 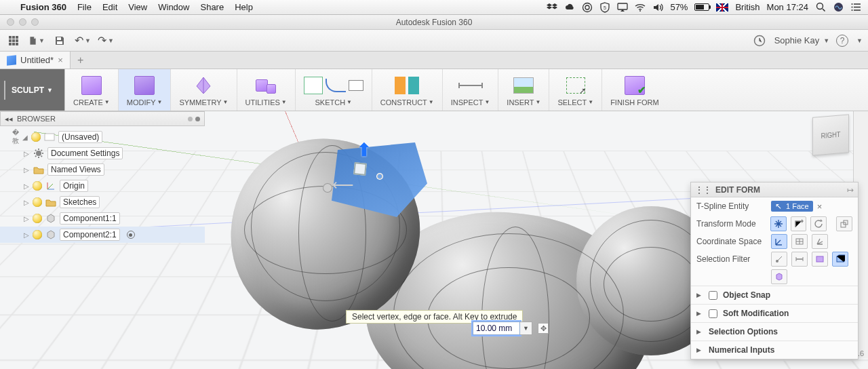 What do you see at coordinates (844, 224) in the screenshot?
I see `transform-mode-scale` at bounding box center [844, 224].